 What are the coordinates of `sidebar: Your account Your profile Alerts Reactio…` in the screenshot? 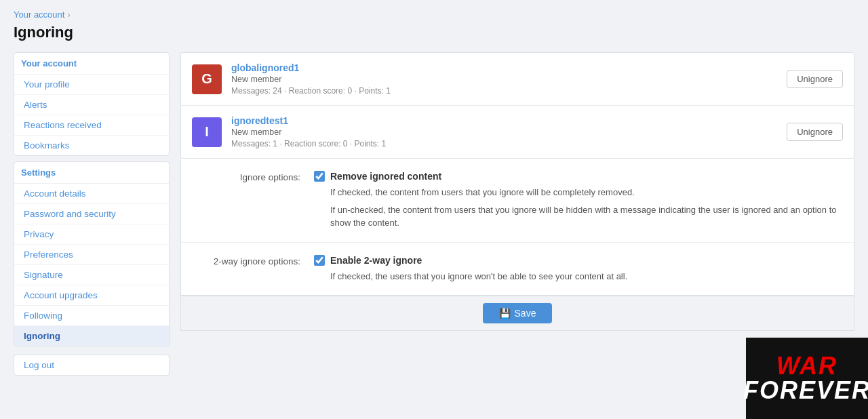 It's located at (92, 214).